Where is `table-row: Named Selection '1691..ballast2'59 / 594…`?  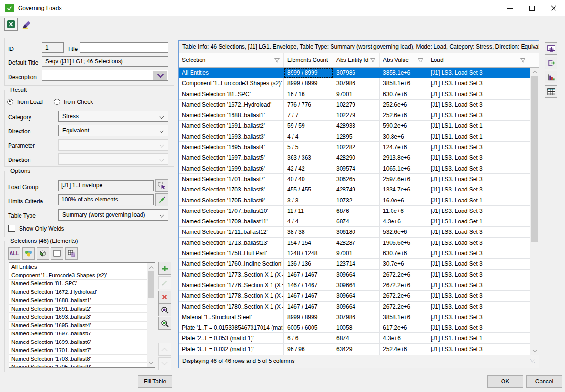
table-row: Named Selection '1691..ballast2'59 / 594… is located at coordinates (354, 126).